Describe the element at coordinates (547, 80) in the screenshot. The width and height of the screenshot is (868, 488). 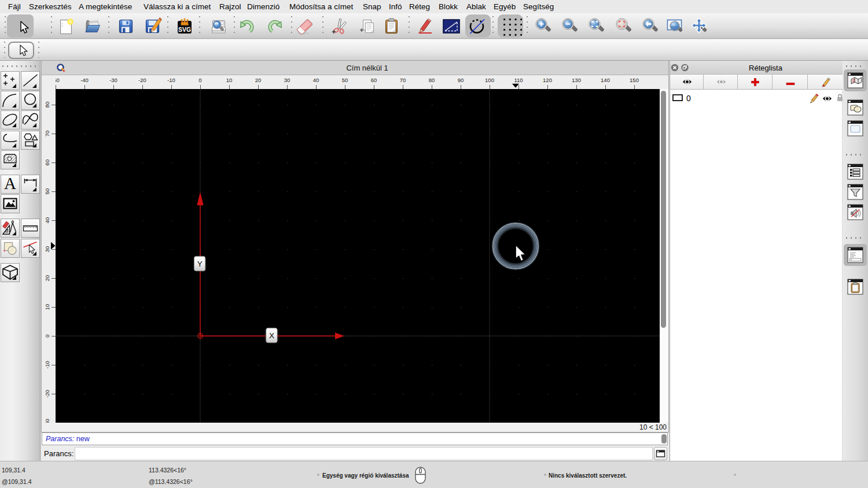
I see `svg-text: 120` at that location.